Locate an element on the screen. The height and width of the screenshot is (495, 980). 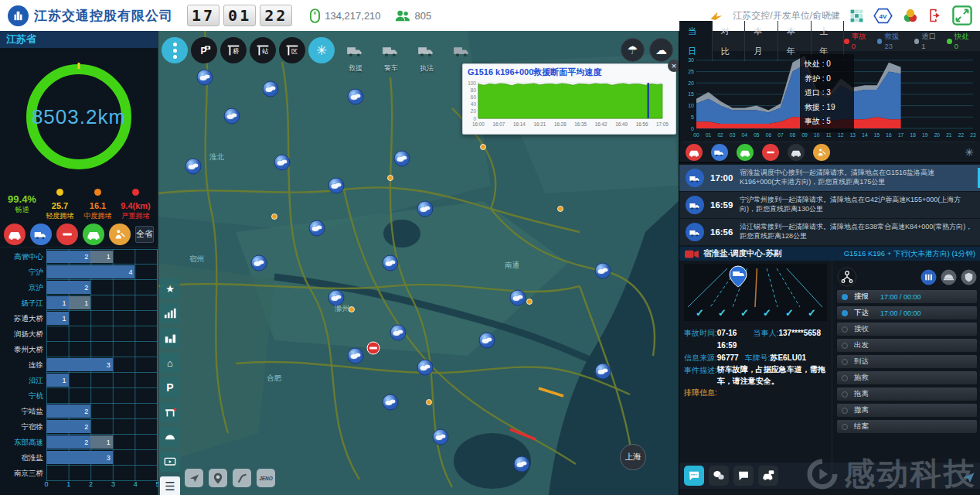
4v-badge-icon: 4V is located at coordinates (883, 15).